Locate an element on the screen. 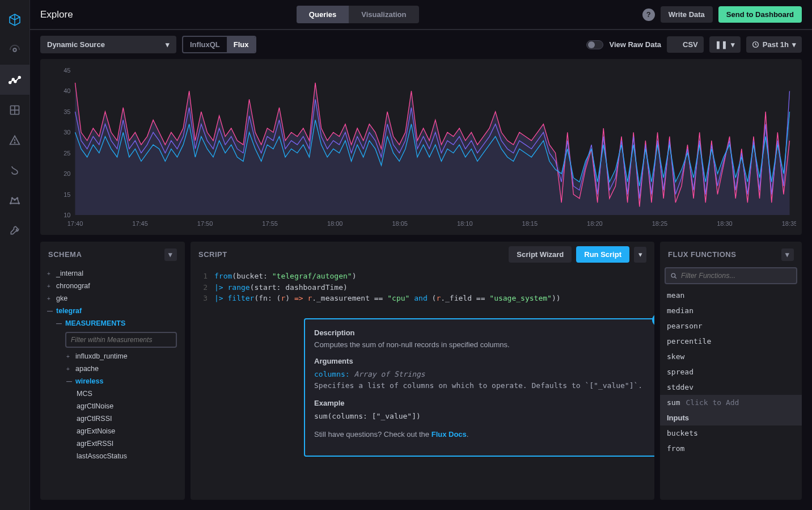  flux-title: FLUX FUNCTIONS is located at coordinates (702, 254).